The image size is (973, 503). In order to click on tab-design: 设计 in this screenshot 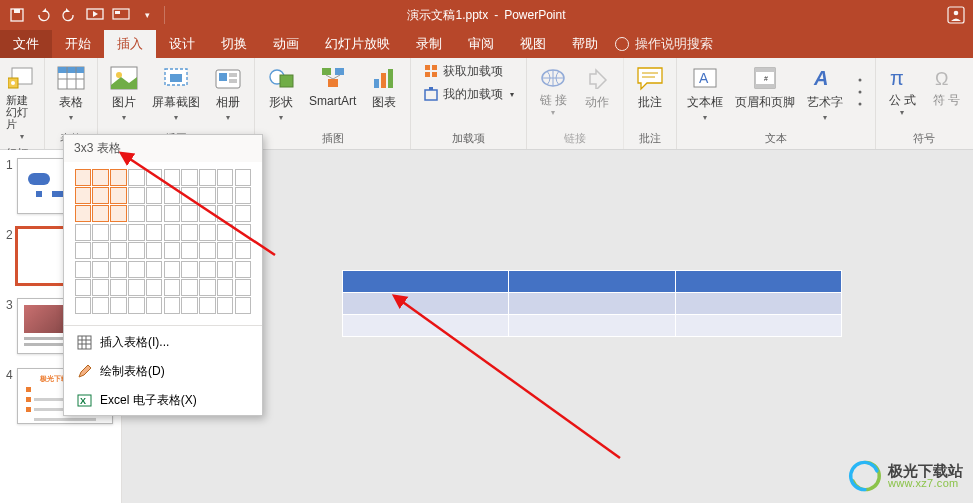, I will do `click(182, 44)`.